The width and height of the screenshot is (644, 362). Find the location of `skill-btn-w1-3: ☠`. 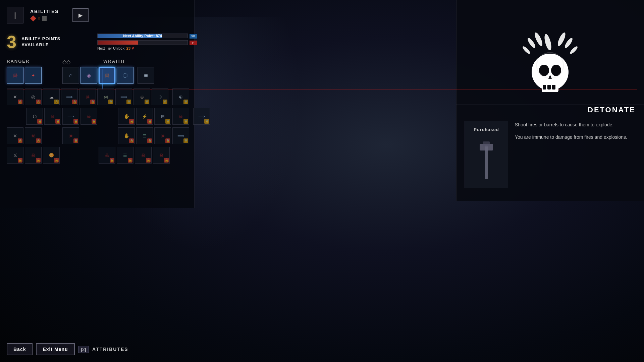

skill-btn-w1-3: ☠ is located at coordinates (107, 75).